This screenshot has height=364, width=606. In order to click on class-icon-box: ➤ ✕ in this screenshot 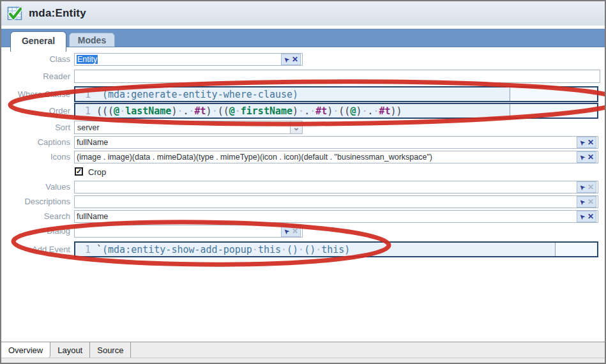, I will do `click(291, 59)`.